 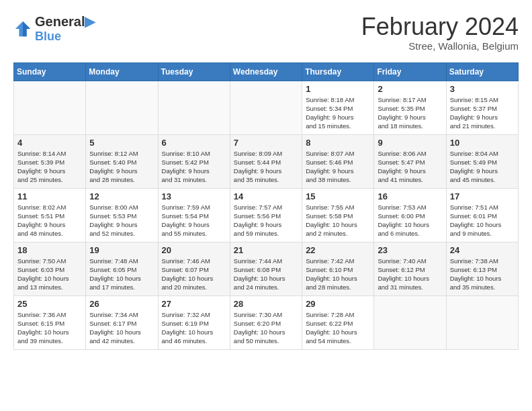 What do you see at coordinates (266, 196) in the screenshot?
I see `day-number: 14` at bounding box center [266, 196].